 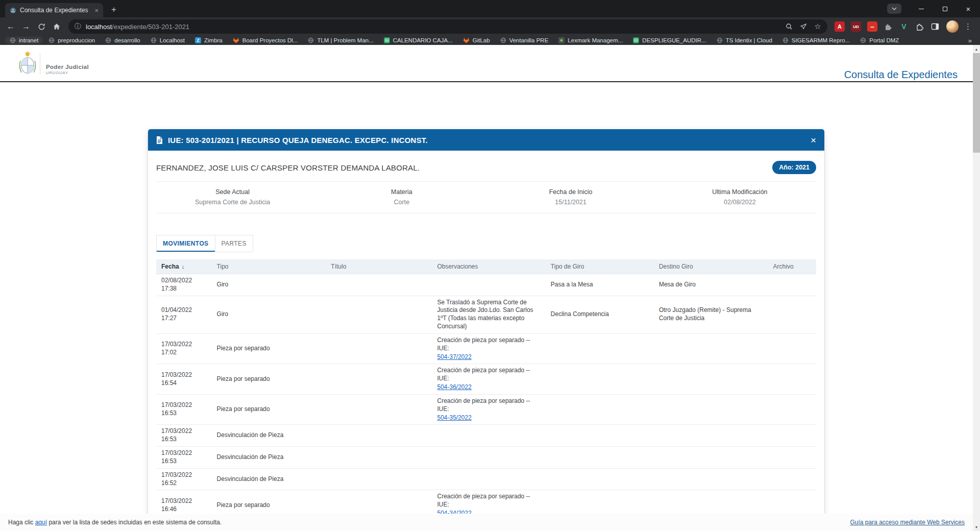 I want to click on home-button, so click(x=57, y=27).